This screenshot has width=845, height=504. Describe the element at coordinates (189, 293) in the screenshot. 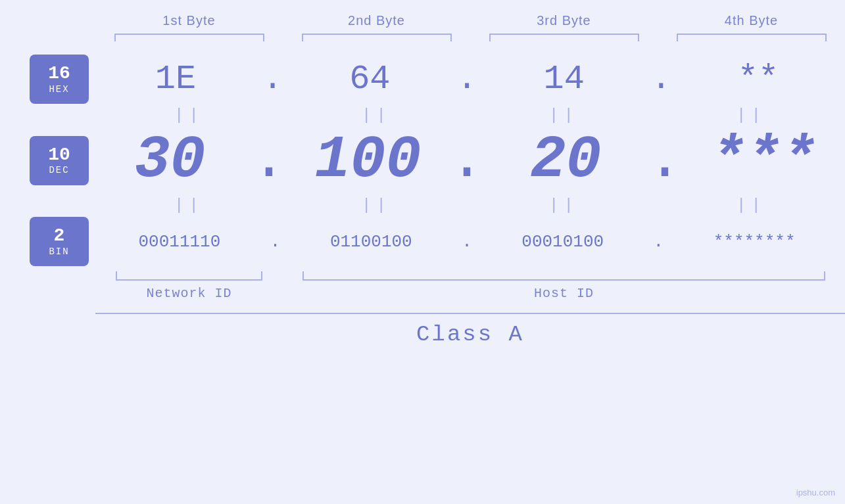

I see `network-id-label: Network ID` at that location.